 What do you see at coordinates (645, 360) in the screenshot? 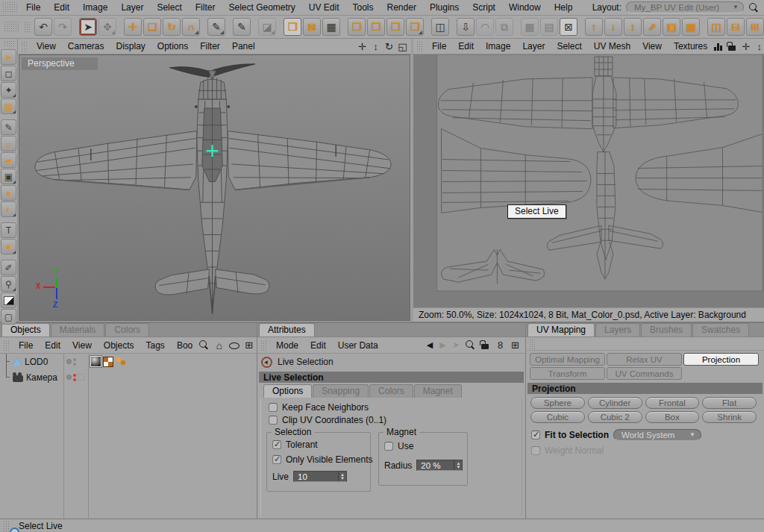
I see `uvmap-mode-relax-uv: Relax UV` at bounding box center [645, 360].